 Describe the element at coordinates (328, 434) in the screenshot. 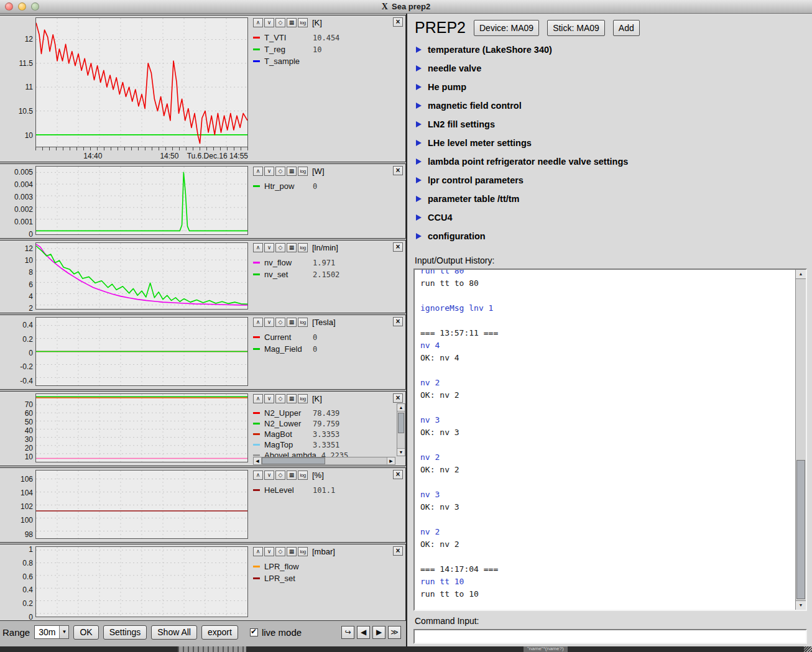

I see `legend-item: MagBot3.3353` at that location.